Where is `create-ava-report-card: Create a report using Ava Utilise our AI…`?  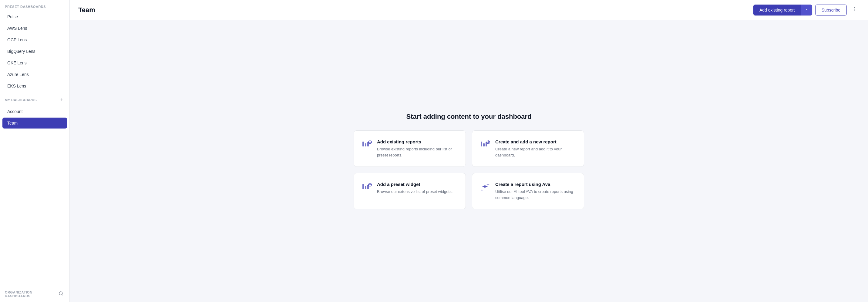 create-ava-report-card: Create a report using Ava Utilise our AI… is located at coordinates (528, 191).